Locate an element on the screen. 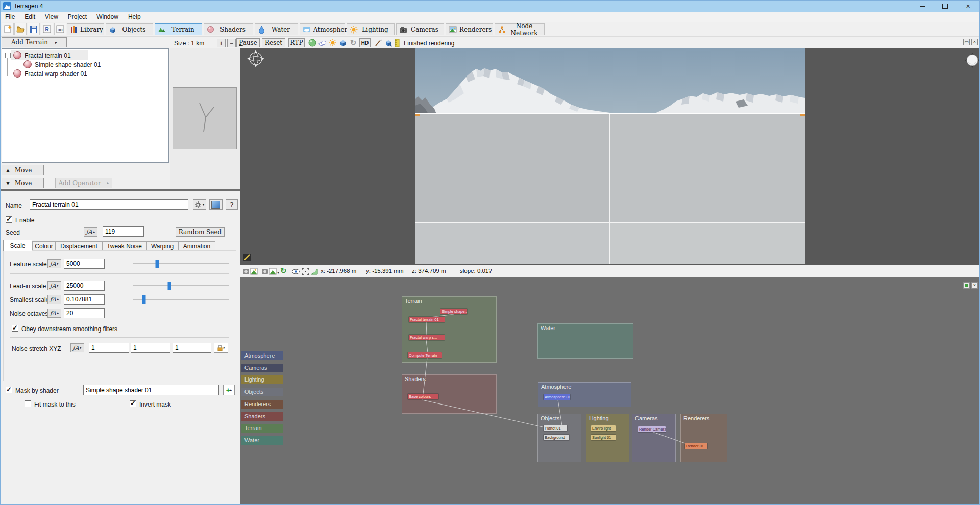 Image resolution: width=980 pixels, height=505 pixels. layout-button-water: Water is located at coordinates (277, 30).